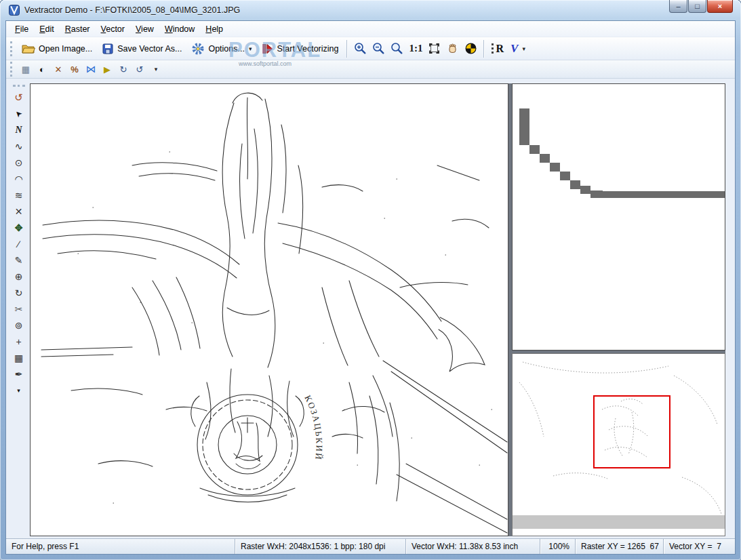 This screenshot has width=741, height=560. I want to click on start-vectorizing-button: Start Vectorizing, so click(300, 49).